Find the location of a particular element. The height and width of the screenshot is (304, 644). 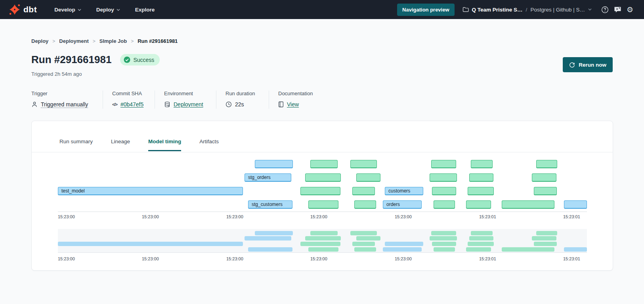

meta-docs-label: Documentation is located at coordinates (296, 94).